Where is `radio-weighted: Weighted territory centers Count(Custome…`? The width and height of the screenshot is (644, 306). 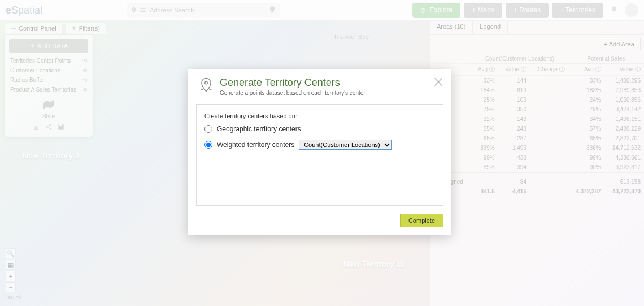 radio-weighted: Weighted territory centers Count(Custome… is located at coordinates (320, 145).